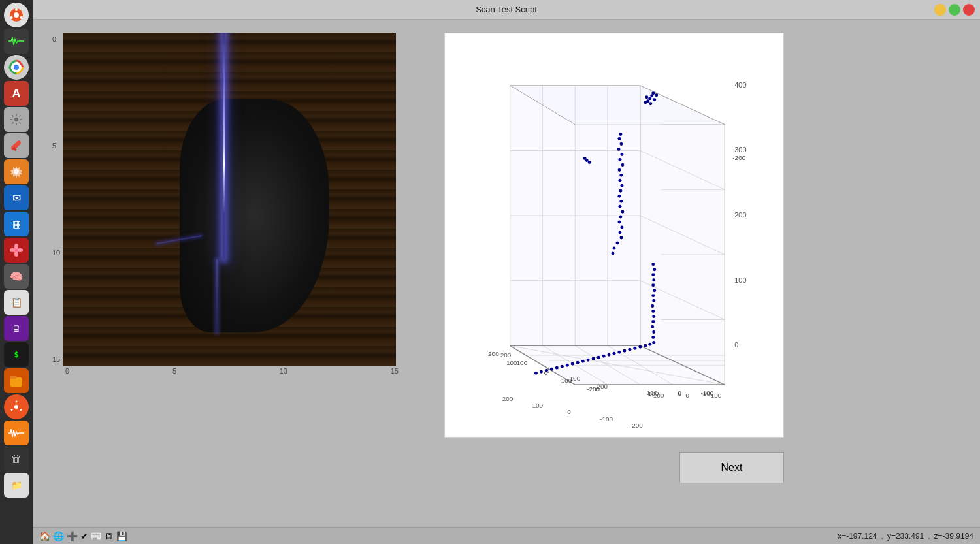 The height and width of the screenshot is (544, 980). What do you see at coordinates (16, 198) in the screenshot?
I see `mail-icon: ✉` at bounding box center [16, 198].